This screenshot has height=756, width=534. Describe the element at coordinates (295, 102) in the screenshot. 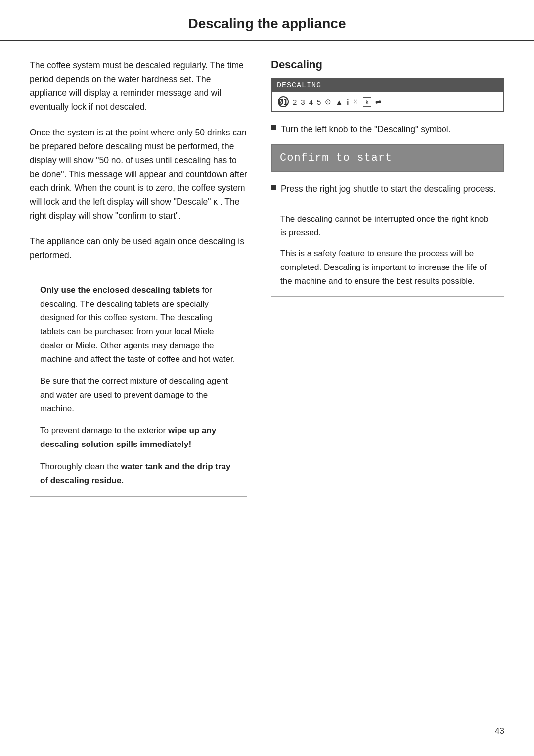

I see `display-icon-2: 2` at that location.